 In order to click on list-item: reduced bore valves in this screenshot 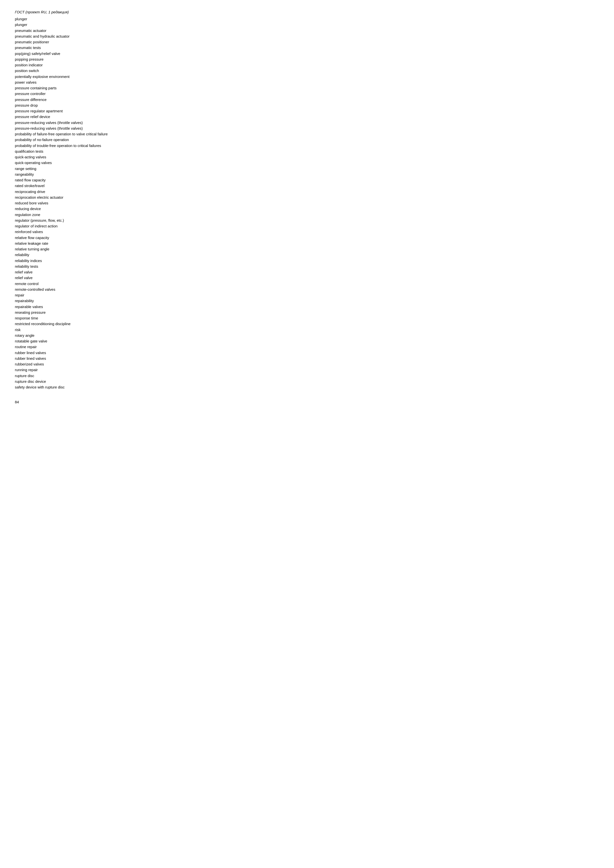, I will do `click(88, 203)`.